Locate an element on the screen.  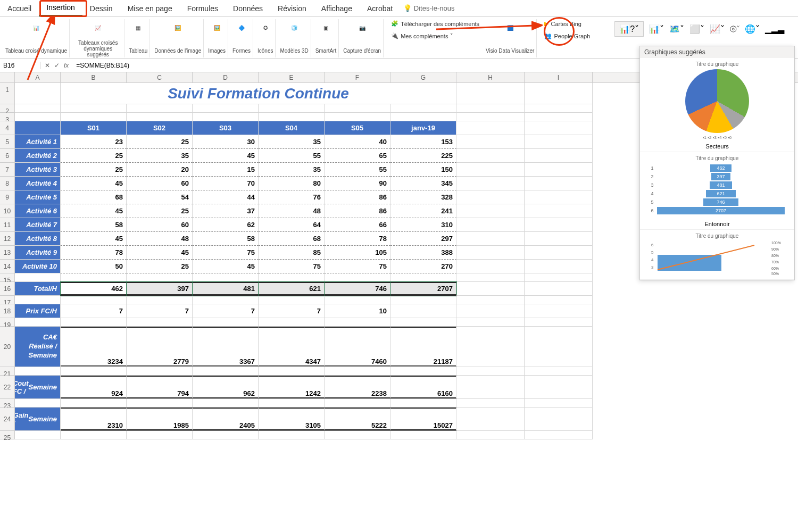
data-cell: 50 is located at coordinates (94, 267).